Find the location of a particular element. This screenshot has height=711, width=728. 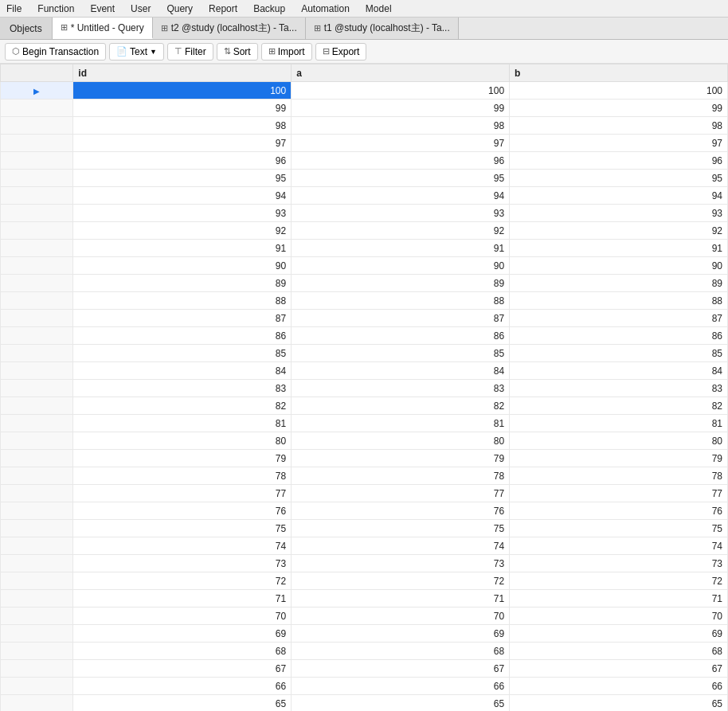

cell-b: 93 is located at coordinates (619, 213).